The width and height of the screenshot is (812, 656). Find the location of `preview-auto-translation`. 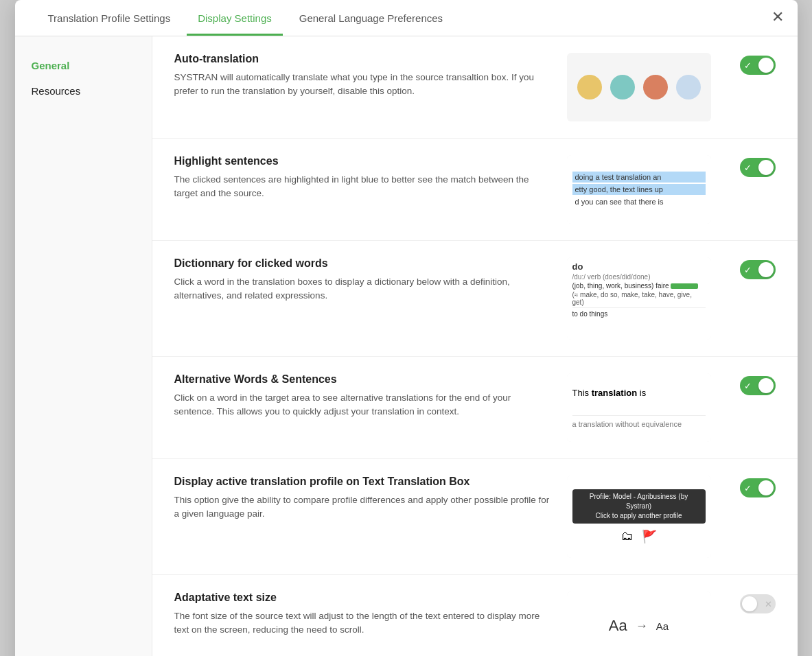

preview-auto-translation is located at coordinates (639, 87).